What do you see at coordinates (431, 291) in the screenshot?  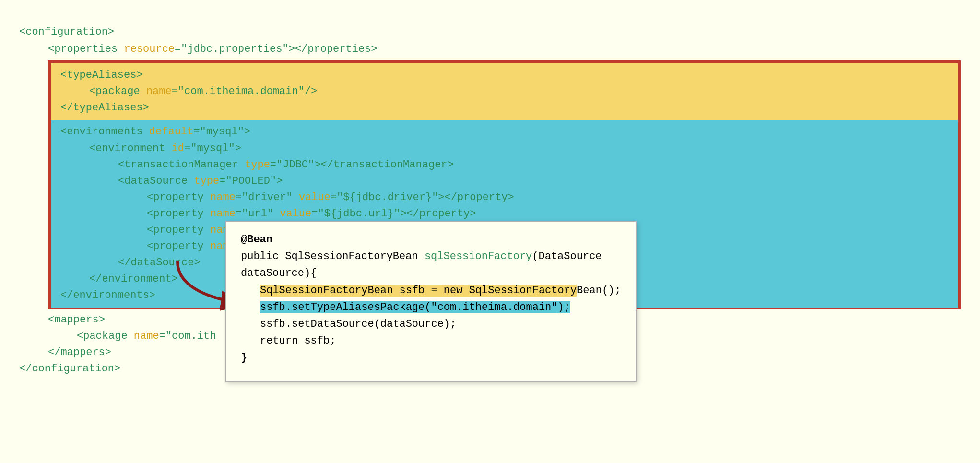 I see `java-ssfb-new: SqlSessionFactoryBean ssfb = new SqlSess…` at bounding box center [431, 291].